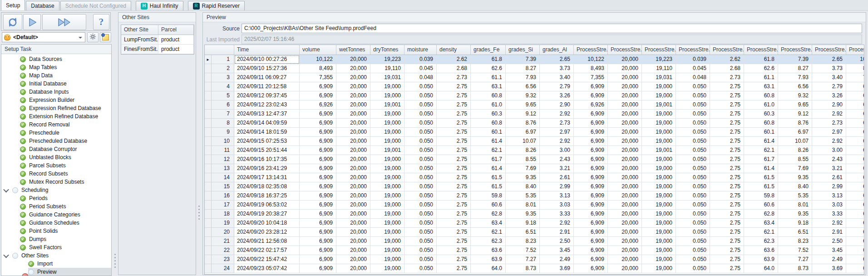  What do you see at coordinates (267, 123) in the screenshot?
I see `cell-time-0: 2024/09/14 04:09:59` at bounding box center [267, 123].